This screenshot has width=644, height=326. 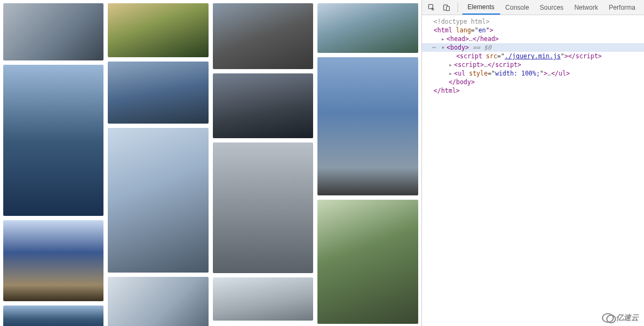 I want to click on devtools-tabs: ElementsConsoleSourcesNetworkPerforma, so click(x=552, y=8).